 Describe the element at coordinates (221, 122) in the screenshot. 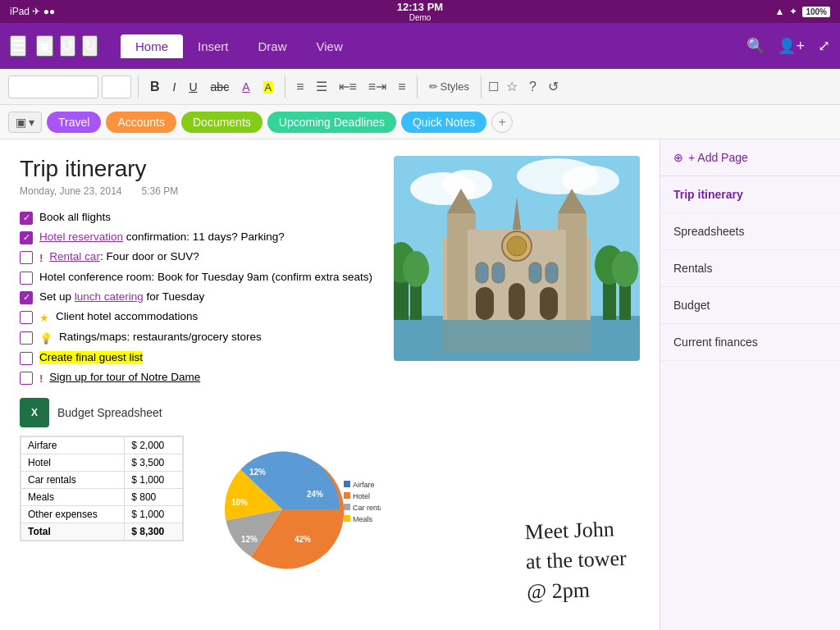

I see `tab-documents: Documents` at that location.